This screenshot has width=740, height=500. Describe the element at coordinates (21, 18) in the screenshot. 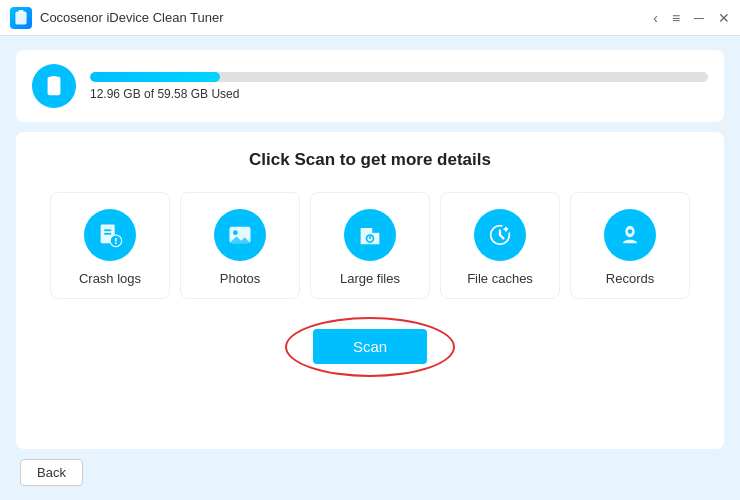

I see `app-logo` at that location.